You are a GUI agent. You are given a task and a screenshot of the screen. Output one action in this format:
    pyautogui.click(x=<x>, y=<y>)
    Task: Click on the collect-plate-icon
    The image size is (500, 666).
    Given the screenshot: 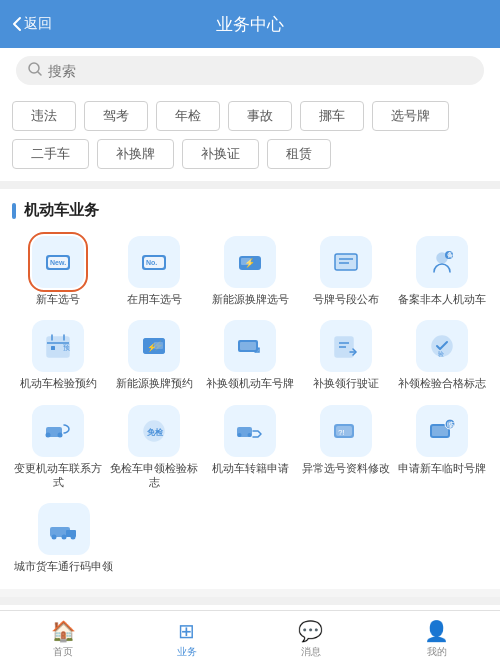 What is the action you would take?
    pyautogui.click(x=250, y=346)
    